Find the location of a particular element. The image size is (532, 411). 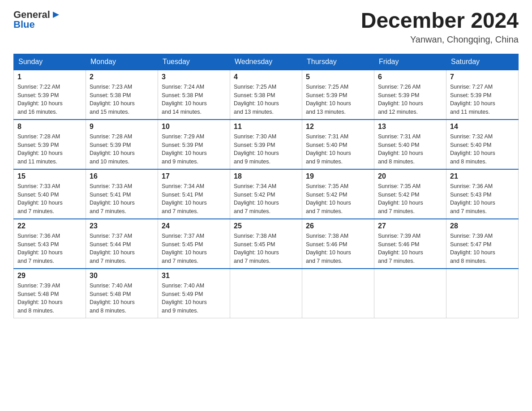

header-sunday: Sunday is located at coordinates (50, 62).